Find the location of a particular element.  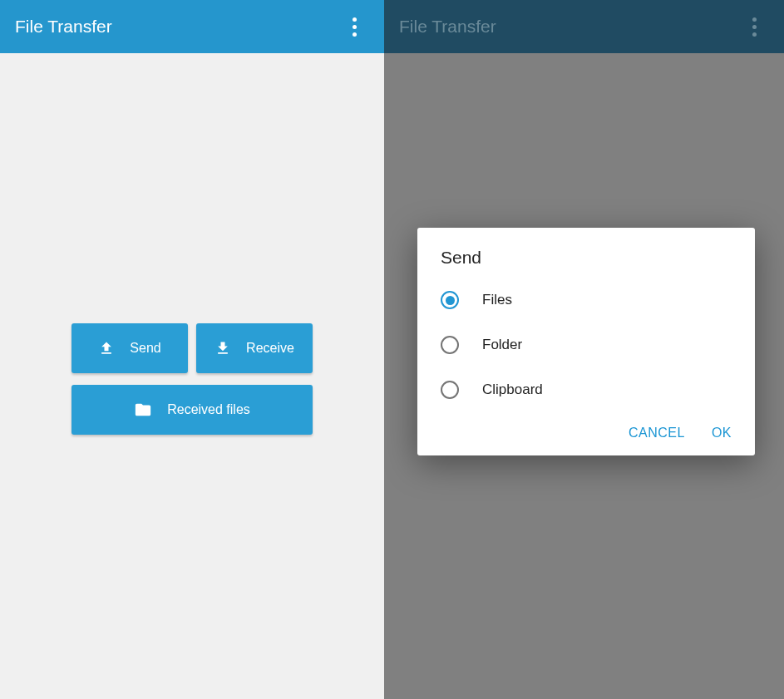

radio-icon-selected is located at coordinates (450, 300).